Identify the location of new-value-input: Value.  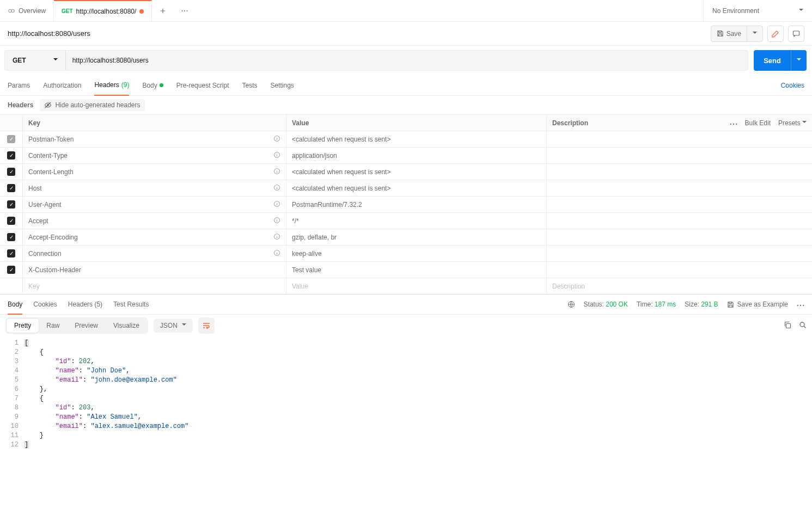
(417, 286).